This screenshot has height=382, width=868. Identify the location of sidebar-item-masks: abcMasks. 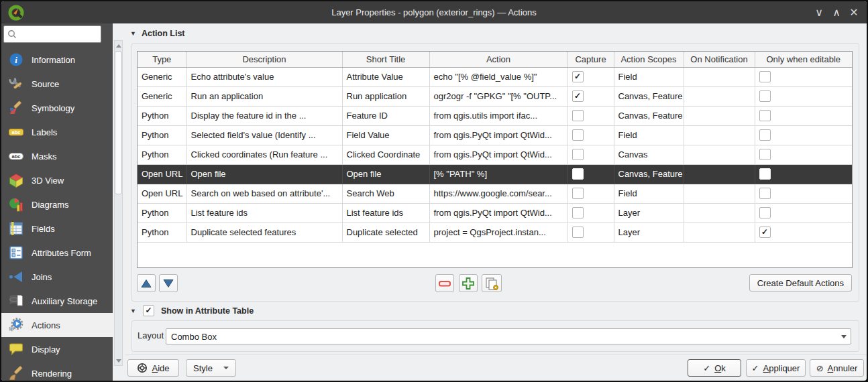
(57, 156).